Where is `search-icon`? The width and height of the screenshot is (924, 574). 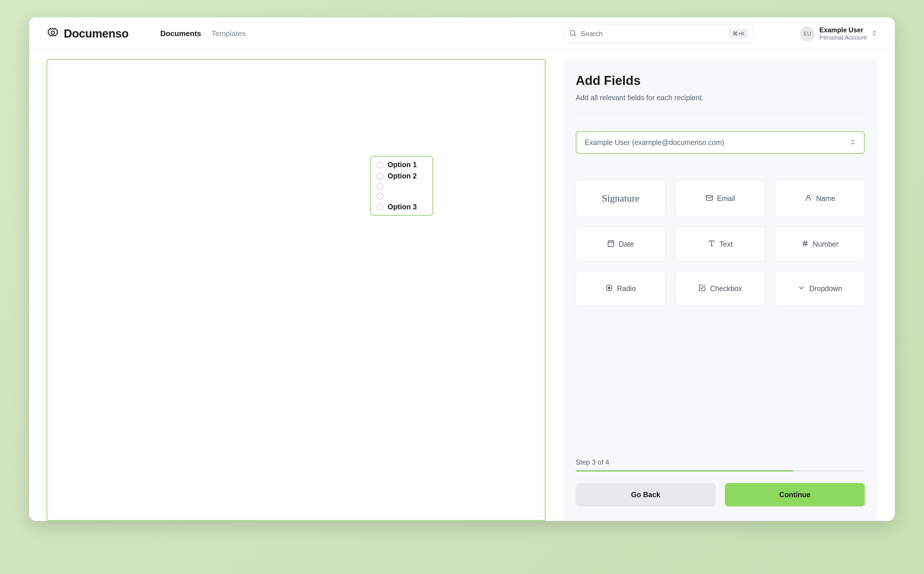
search-icon is located at coordinates (573, 34).